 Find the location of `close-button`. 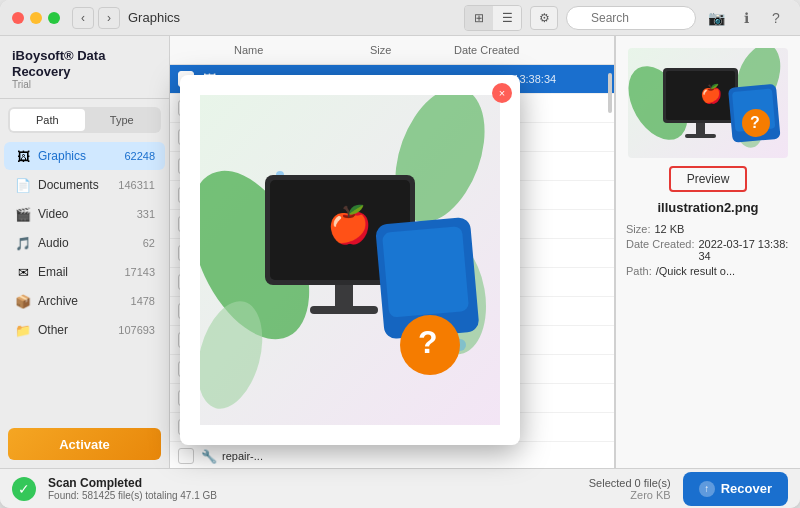

close-button is located at coordinates (18, 18).